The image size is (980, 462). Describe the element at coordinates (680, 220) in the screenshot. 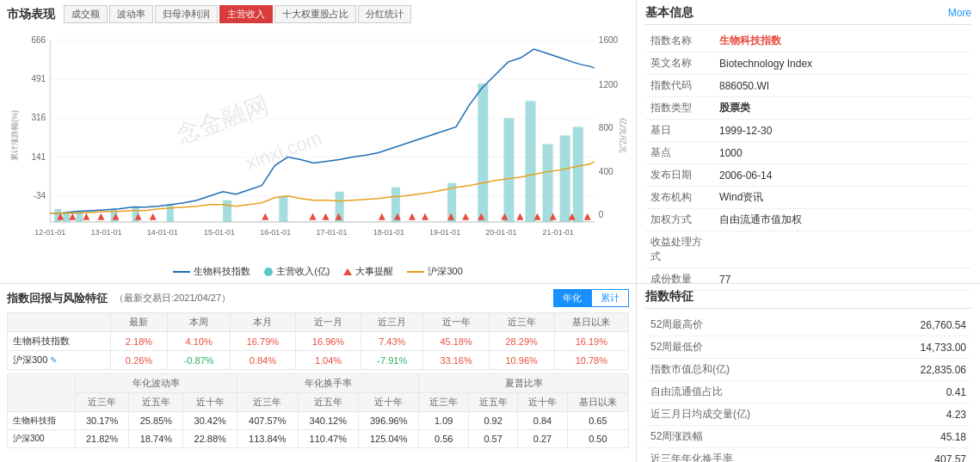

I see `info-label-weight: 加权方式` at that location.